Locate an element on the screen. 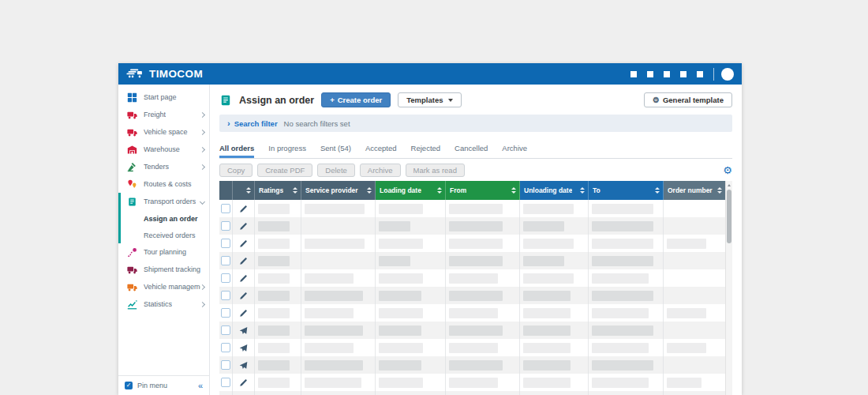  tab-archive: Archive is located at coordinates (514, 151).